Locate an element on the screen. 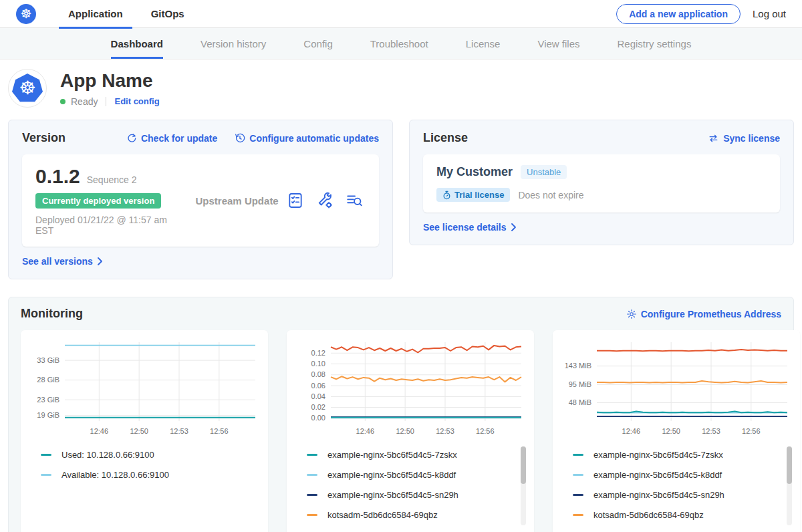  svg-text: 23 GiB is located at coordinates (48, 400).